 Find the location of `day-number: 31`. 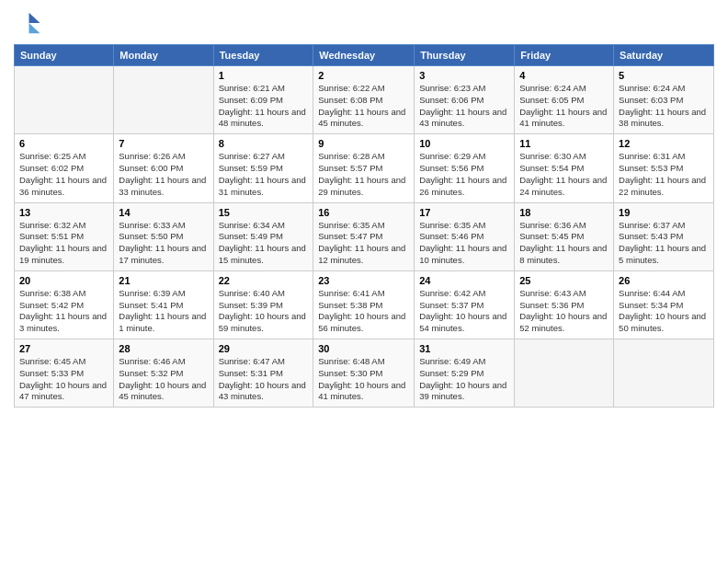

day-number: 31 is located at coordinates (464, 349).